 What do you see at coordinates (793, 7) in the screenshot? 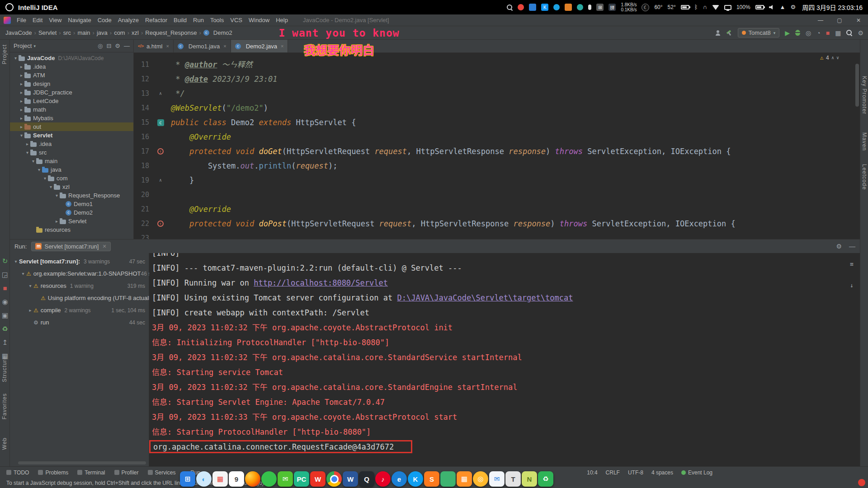
I see `settings-icon: ⚙` at bounding box center [793, 7].